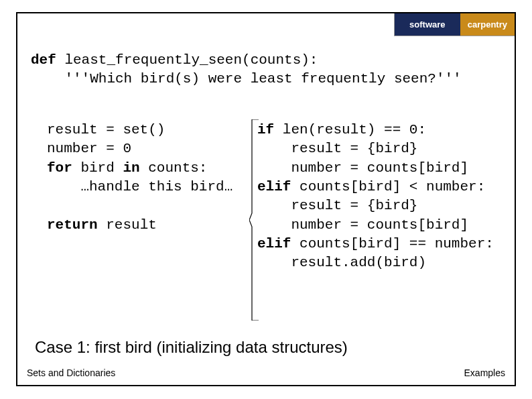  I want to click on code-text: least_frequently_seen(counts):, so click(188, 60).